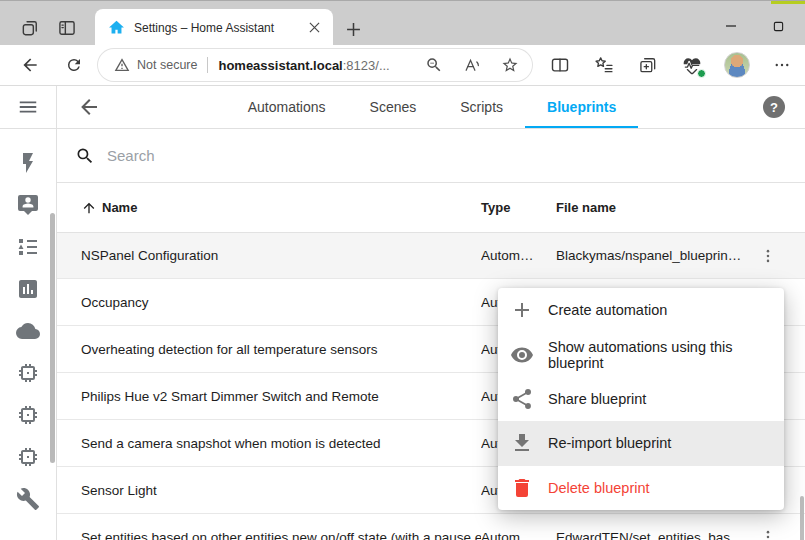 The height and width of the screenshot is (540, 805). I want to click on browser-toolbar: Not secure homeassistant.local:8123/..., so click(402, 65).